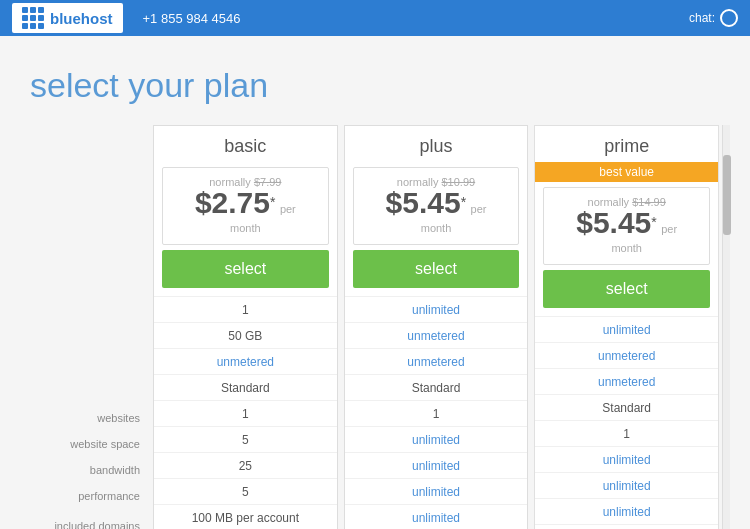 The height and width of the screenshot is (529, 750). I want to click on prime-parked-domains: unlimited, so click(626, 459).